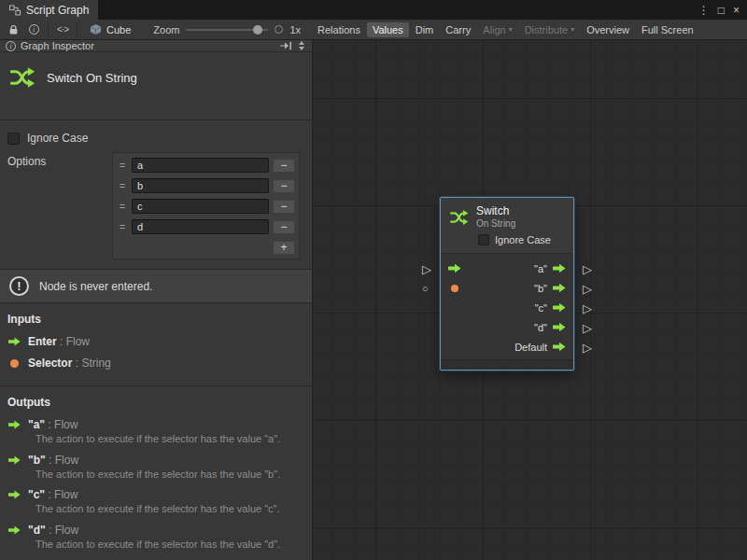 Image resolution: width=747 pixels, height=560 pixels. Describe the element at coordinates (549, 30) in the screenshot. I see `distribute-button: Distribute ▾` at that location.